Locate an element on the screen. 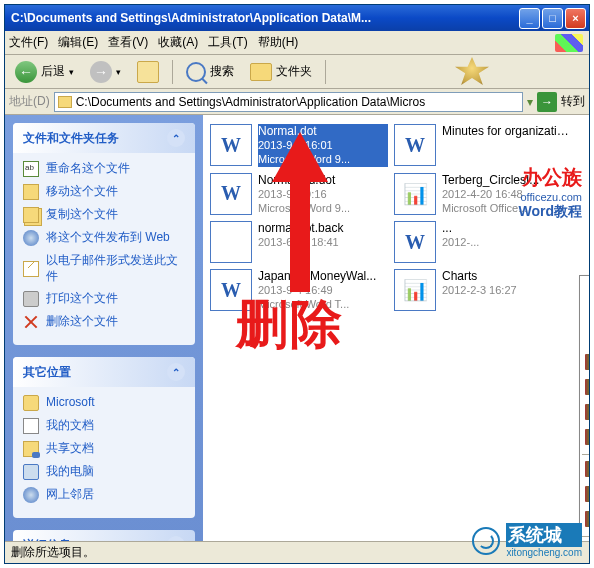 The height and width of the screenshot is (568, 594). menubar: 文件(F) 编辑(E) 查看(V) 收藏(A) 工具(T) 帮助(H) is located at coordinates (297, 43).